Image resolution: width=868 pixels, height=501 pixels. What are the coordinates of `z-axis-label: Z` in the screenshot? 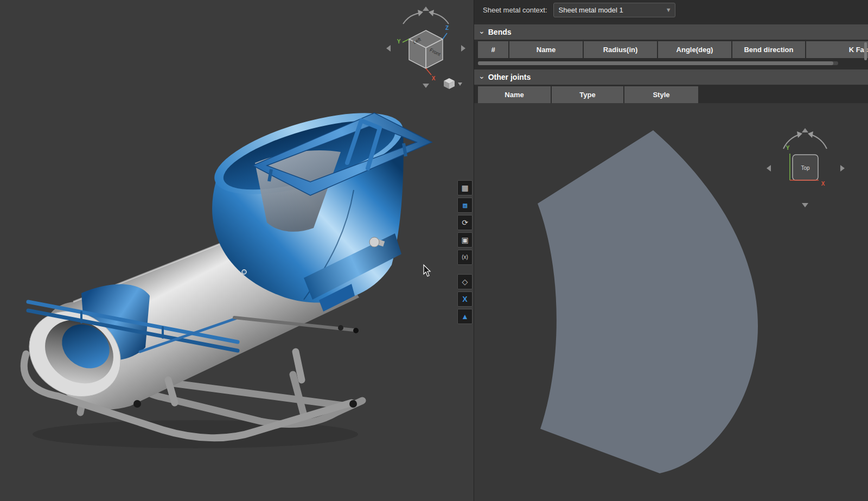 It's located at (447, 28).